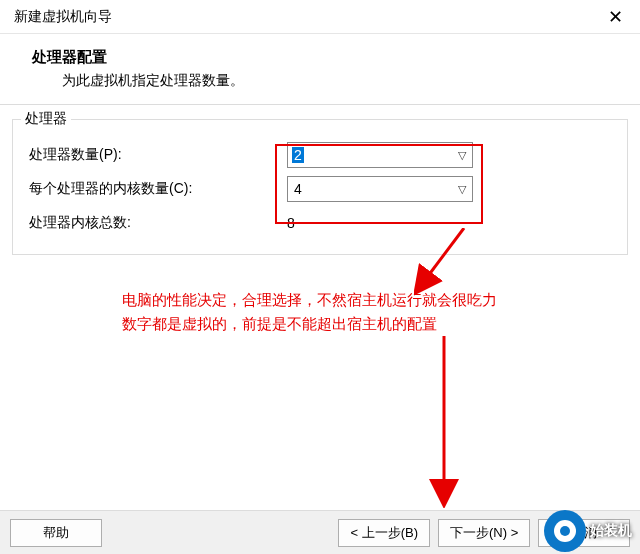 Image resolution: width=640 pixels, height=554 pixels. Describe the element at coordinates (298, 189) in the screenshot. I see `cores-per-processor-value: 4` at that location.